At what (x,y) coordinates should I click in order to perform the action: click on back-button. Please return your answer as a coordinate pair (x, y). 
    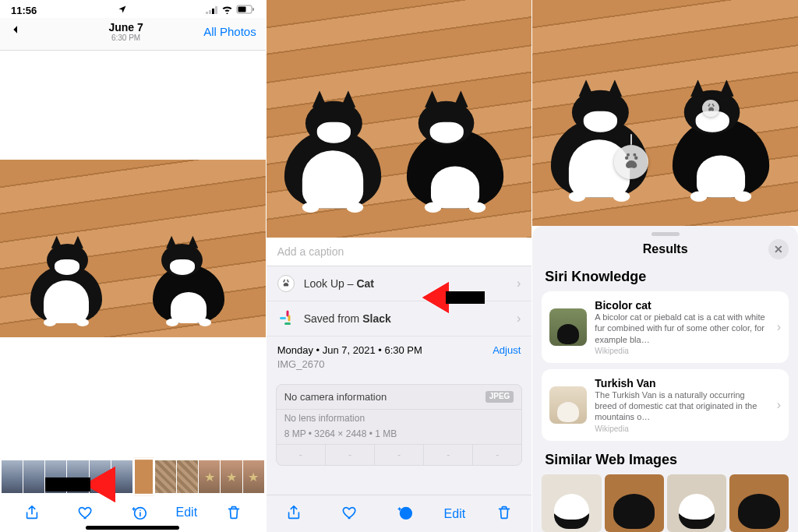
    Looking at the image, I should click on (29, 32).